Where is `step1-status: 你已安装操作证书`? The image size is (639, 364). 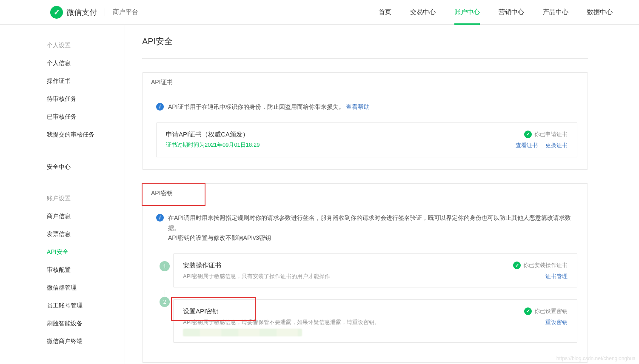
step1-status: 你已安装操作证书 is located at coordinates (545, 265).